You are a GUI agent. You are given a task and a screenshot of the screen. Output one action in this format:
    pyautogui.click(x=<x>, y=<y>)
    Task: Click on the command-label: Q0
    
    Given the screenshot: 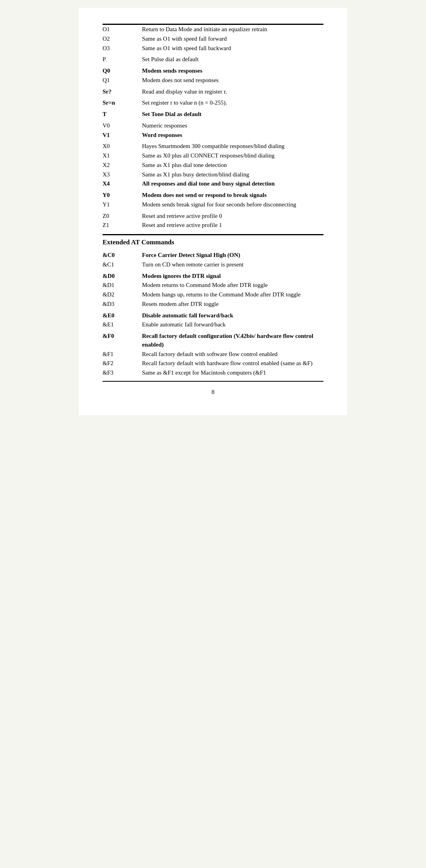 What is the action you would take?
    pyautogui.click(x=122, y=71)
    